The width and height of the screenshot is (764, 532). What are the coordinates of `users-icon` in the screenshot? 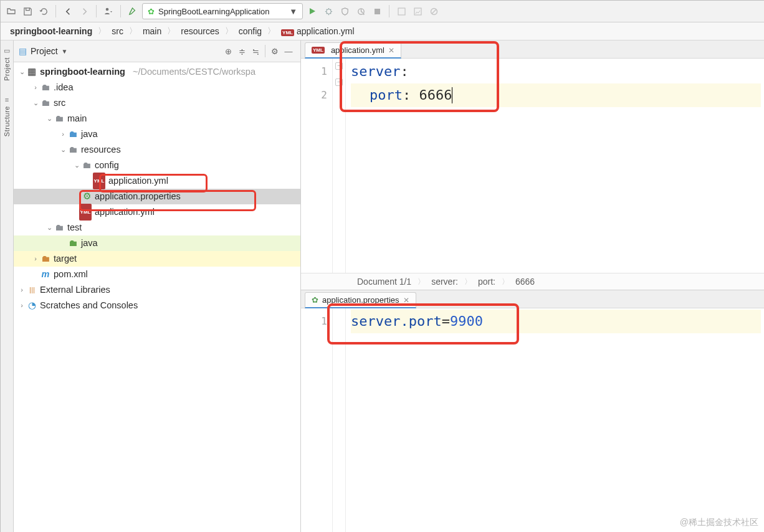 It's located at (108, 11).